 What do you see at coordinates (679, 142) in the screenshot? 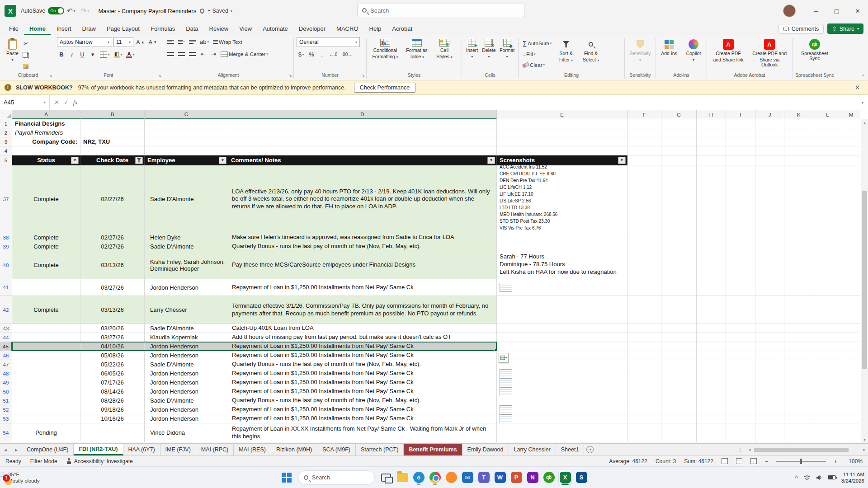
I see `cell-G3` at bounding box center [679, 142].